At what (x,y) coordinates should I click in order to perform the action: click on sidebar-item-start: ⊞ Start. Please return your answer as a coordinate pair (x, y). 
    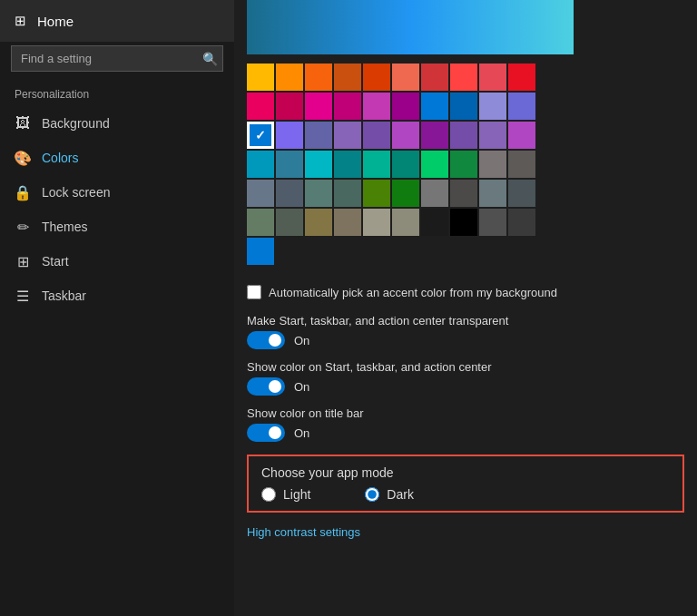
    Looking at the image, I should click on (117, 261).